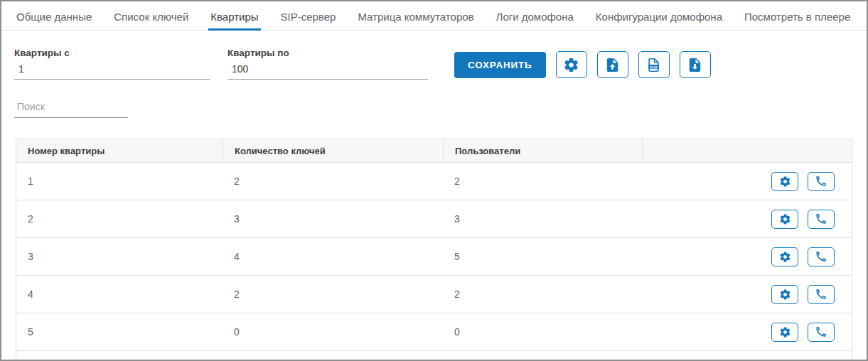  I want to click on tab-key-list: Список ключей, so click(151, 16).